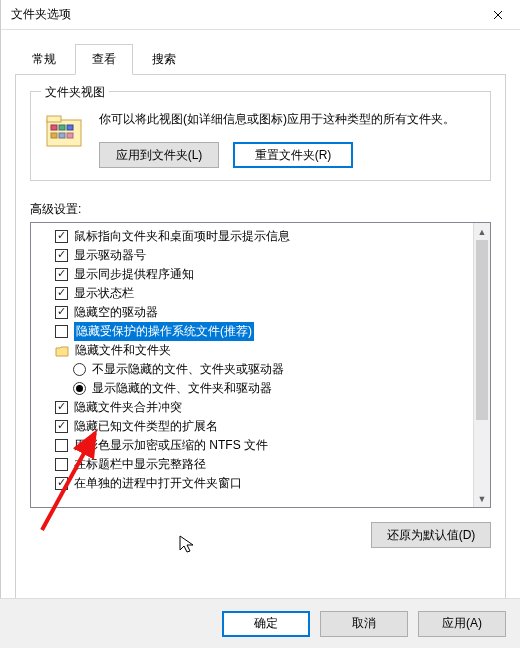 This screenshot has width=520, height=648. What do you see at coordinates (498, 15) in the screenshot?
I see `close-button` at bounding box center [498, 15].